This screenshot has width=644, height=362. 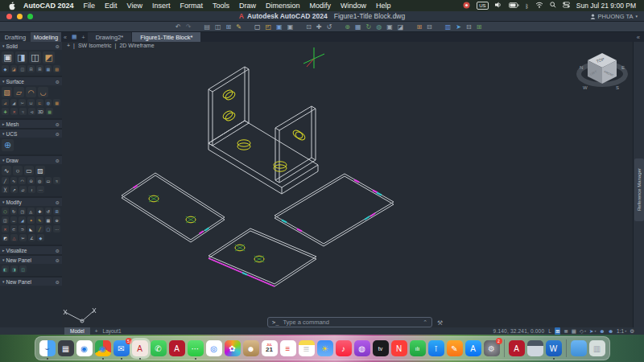 I want to click on modify-mirror-icon: ◫, so click(x=5, y=220).